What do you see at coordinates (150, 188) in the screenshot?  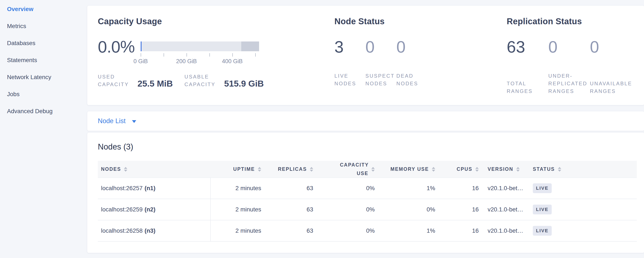 I see `node-id: (n1)` at bounding box center [150, 188].